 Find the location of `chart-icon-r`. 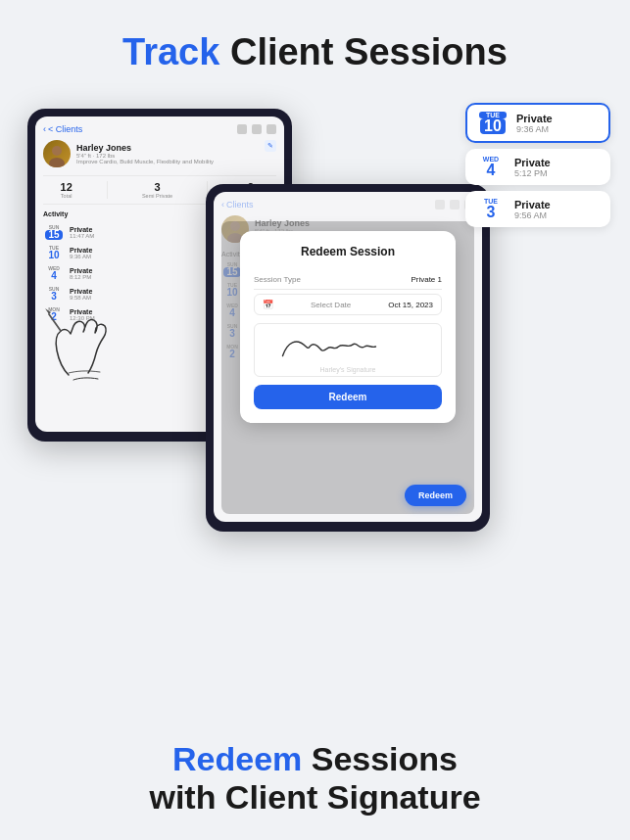

chart-icon-r is located at coordinates (455, 205).